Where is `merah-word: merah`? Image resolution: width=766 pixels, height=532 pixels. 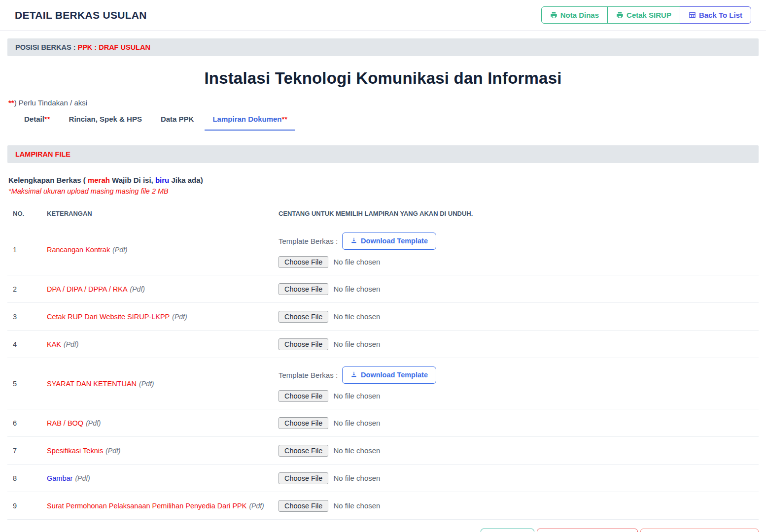 merah-word: merah is located at coordinates (99, 180).